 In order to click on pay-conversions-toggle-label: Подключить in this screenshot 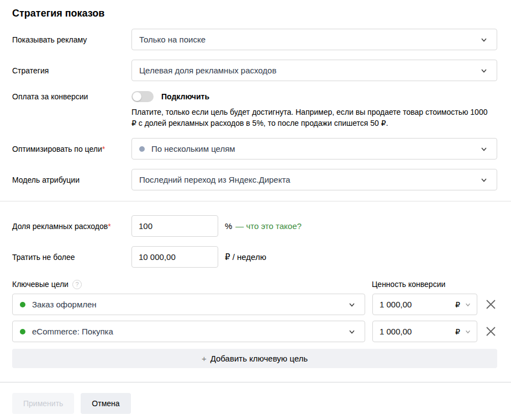, I will do `click(186, 97)`.